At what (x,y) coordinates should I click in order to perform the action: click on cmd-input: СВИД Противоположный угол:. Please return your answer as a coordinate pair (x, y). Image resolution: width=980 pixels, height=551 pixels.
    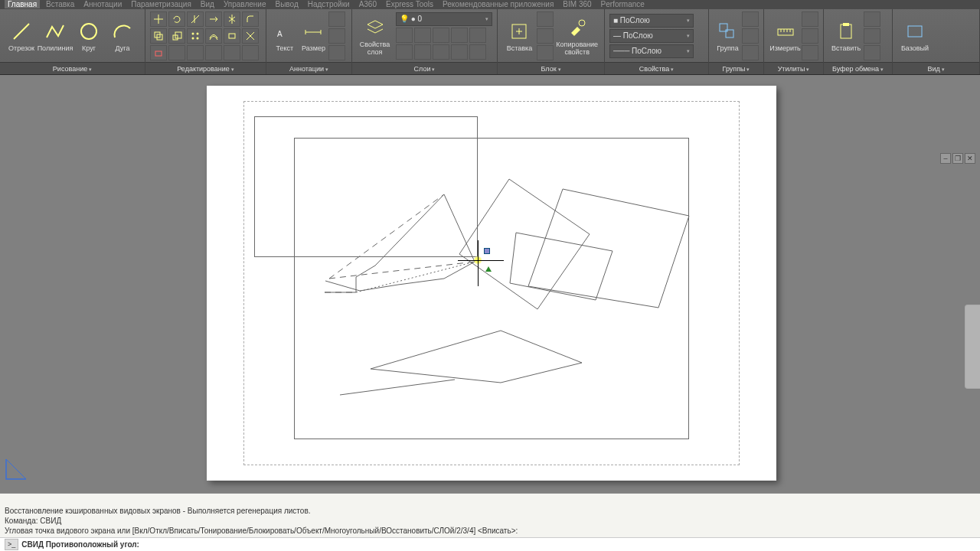
    Looking at the image, I should click on (490, 544).